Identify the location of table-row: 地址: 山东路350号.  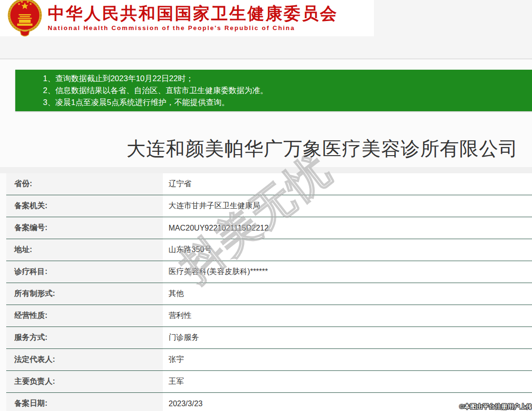
(269, 250).